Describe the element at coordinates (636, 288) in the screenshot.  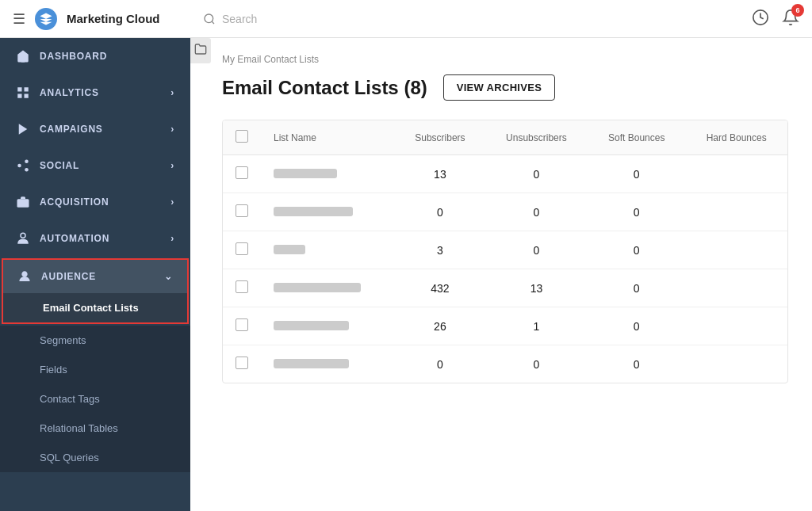
I see `cell-soft_bounces-3: 0` at that location.